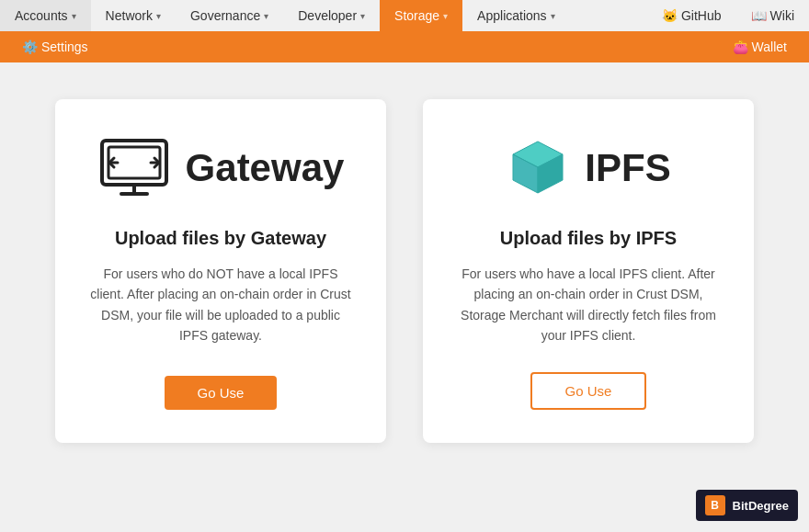 The image size is (809, 532). I want to click on ipfs-title: IPFS, so click(627, 168).